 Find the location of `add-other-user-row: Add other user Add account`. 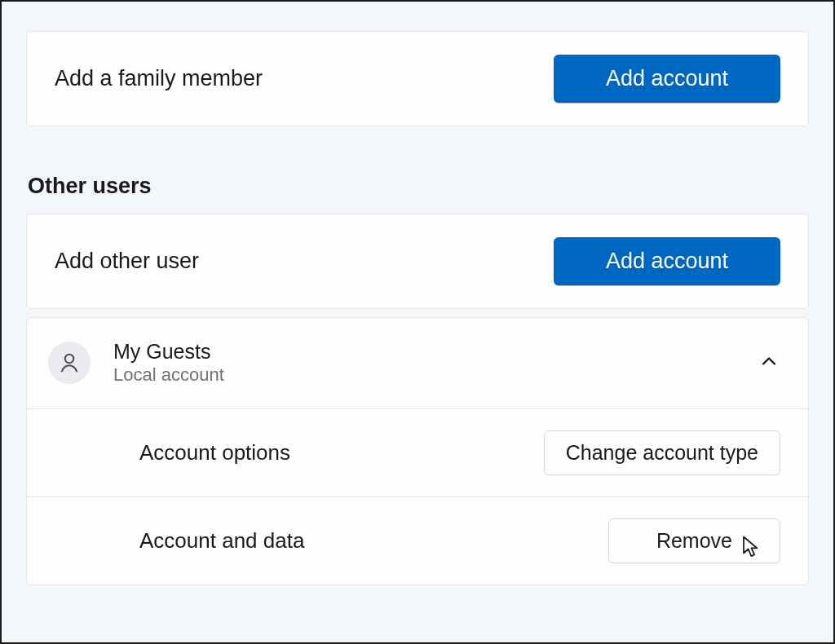

add-other-user-row: Add other user Add account is located at coordinates (418, 261).